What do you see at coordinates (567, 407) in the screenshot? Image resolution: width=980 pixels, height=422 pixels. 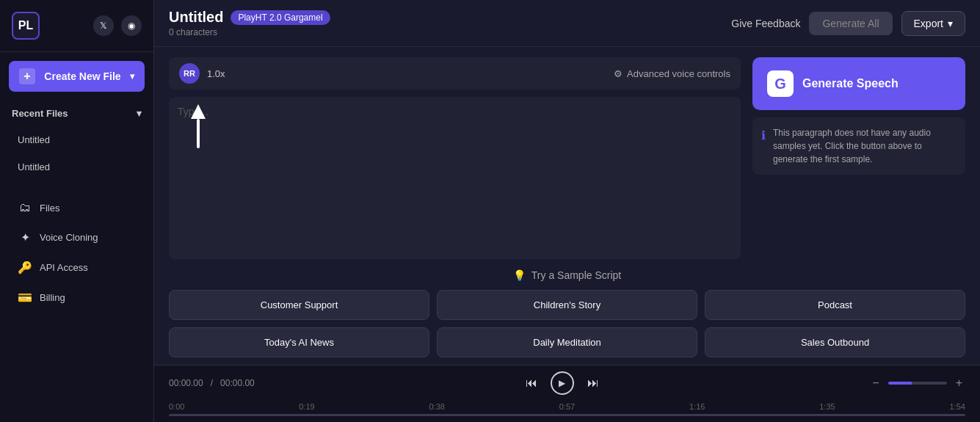 I see `timeline-labels: 0:00 0:19 0:38 0:57 1:16 1:35 1:54` at bounding box center [567, 407].